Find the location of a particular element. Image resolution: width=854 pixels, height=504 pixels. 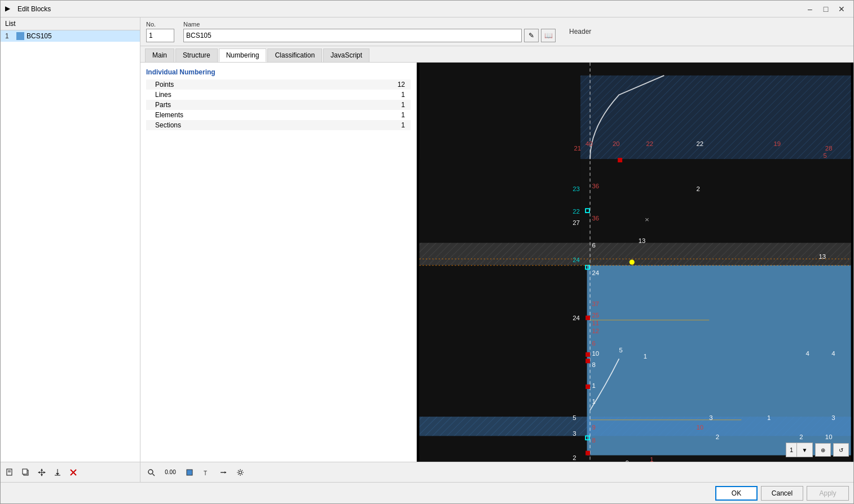

minimize-button: – is located at coordinates (810, 9).